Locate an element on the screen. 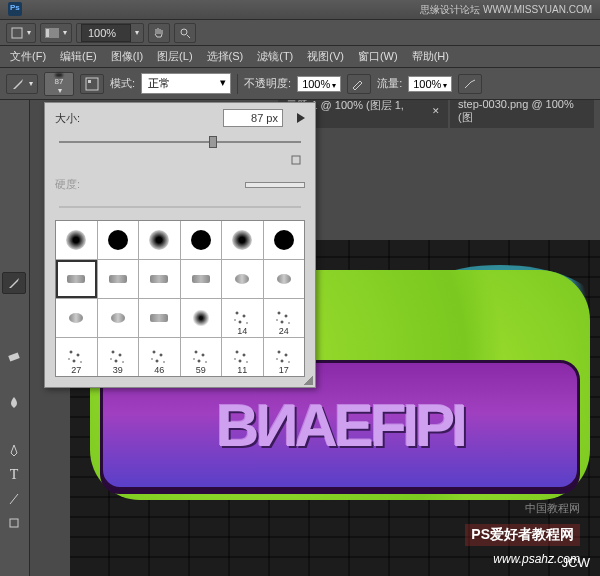 This screenshot has height=576, width=600. menu-window: 窗口(W) is located at coordinates (378, 56).